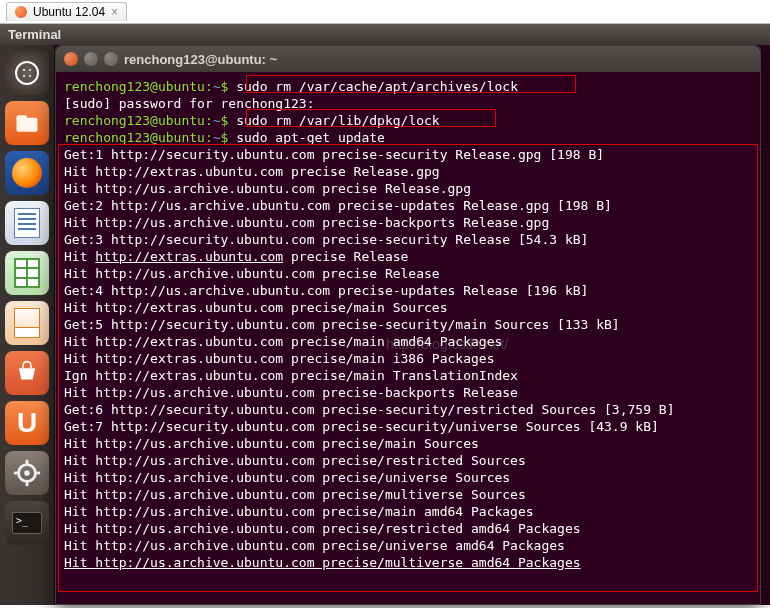  What do you see at coordinates (134, 86) in the screenshot?
I see `prompt-user-host: renchong123@ubuntu` at bounding box center [134, 86].